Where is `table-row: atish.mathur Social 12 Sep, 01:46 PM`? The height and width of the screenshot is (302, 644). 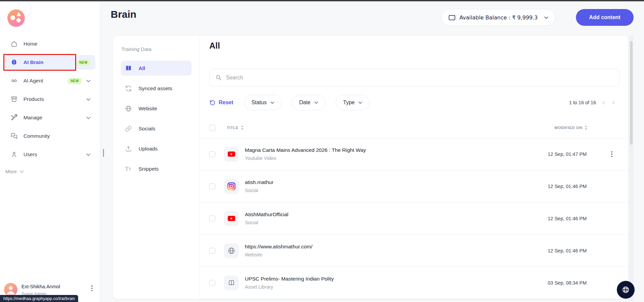
table-row: atish.mathur Social 12 Sep, 01:46 PM is located at coordinates (414, 186).